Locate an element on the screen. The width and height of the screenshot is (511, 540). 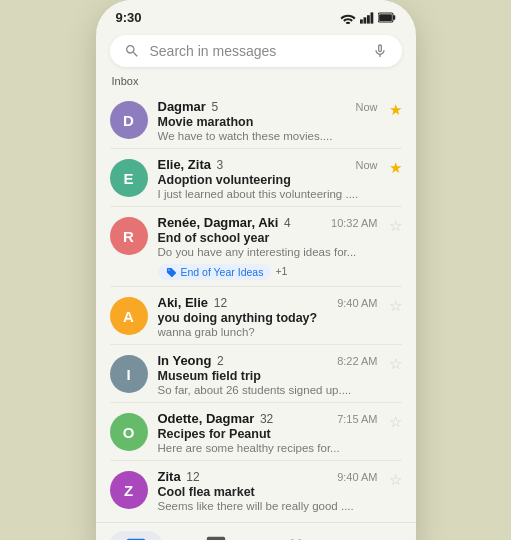
msg-sender-dagmar: Dagmar 5 is located at coordinates (188, 106).